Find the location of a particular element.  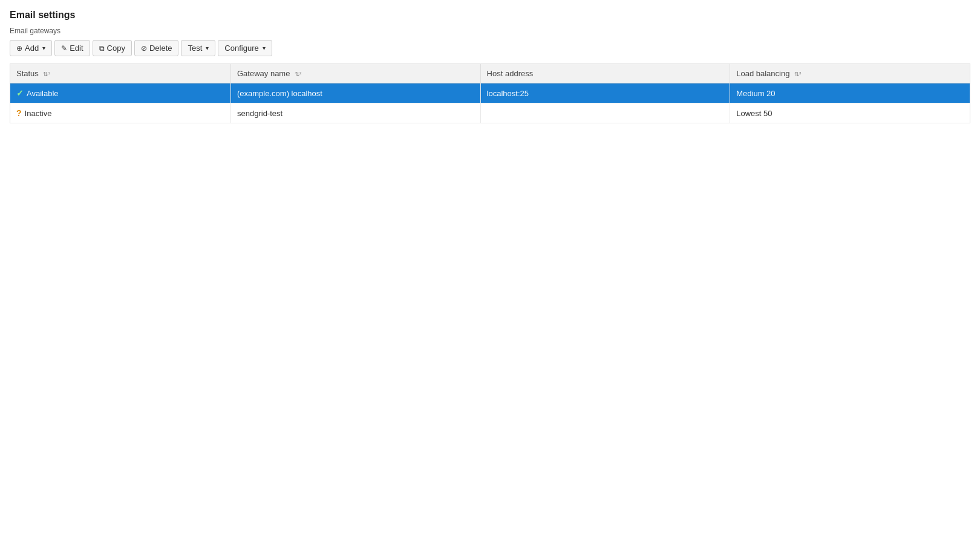

col-gateway-name: Gateway name ⇅² is located at coordinates (356, 74).